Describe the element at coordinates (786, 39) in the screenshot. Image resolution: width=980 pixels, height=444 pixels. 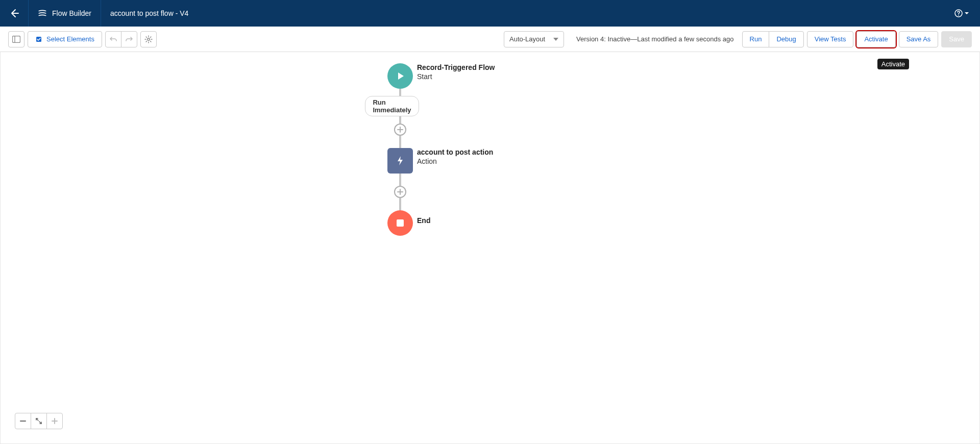
I see `debug-button: Debug` at that location.